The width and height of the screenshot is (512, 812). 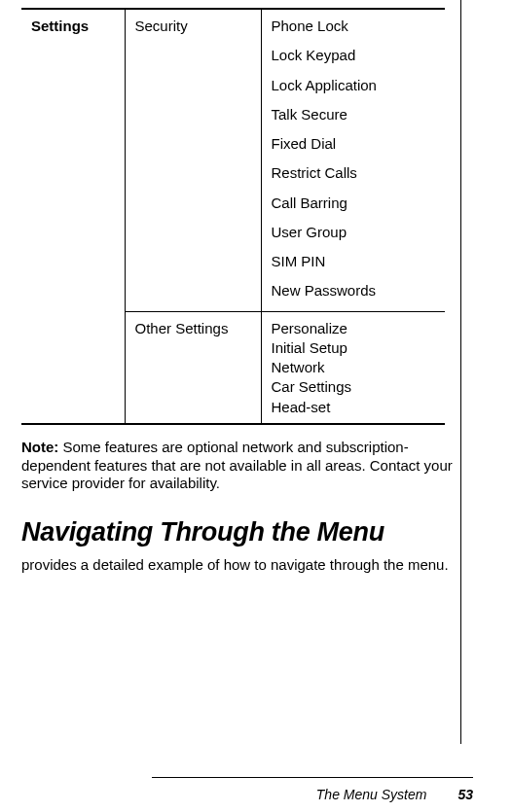 I want to click on table-col-settings: Settings, so click(x=73, y=216).